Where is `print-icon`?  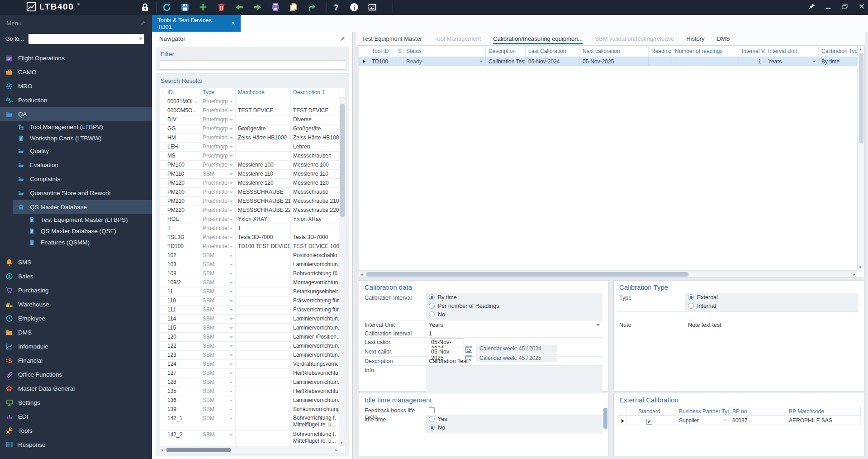 print-icon is located at coordinates (275, 7).